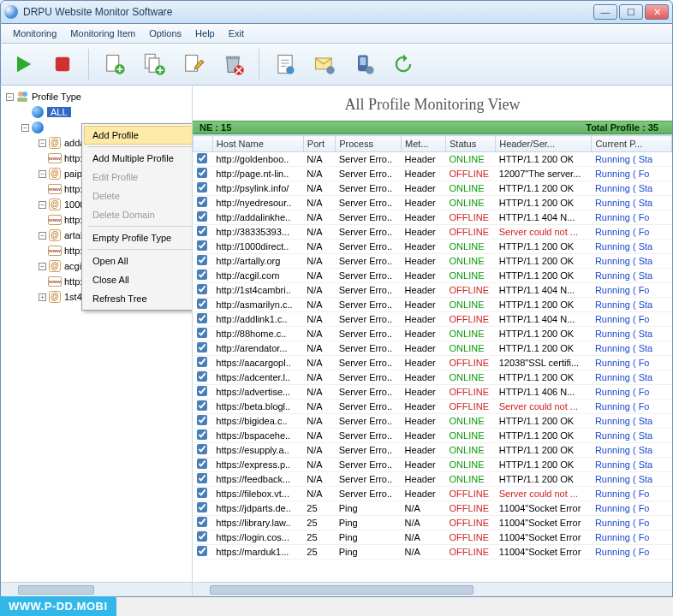 The height and width of the screenshot is (616, 673). What do you see at coordinates (433, 508) in the screenshot?
I see `table-row: https://jdparts.de..25PingN/AOFFLINE1100…` at bounding box center [433, 508].